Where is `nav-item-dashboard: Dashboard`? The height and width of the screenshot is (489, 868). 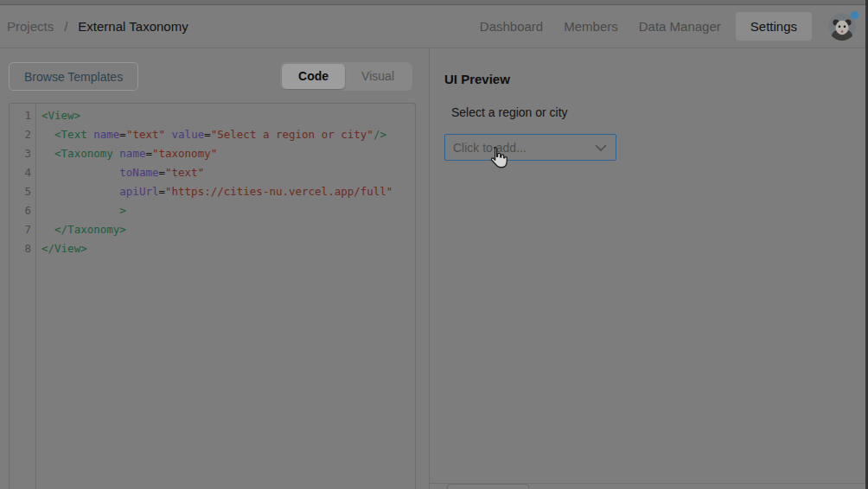
nav-item-dashboard: Dashboard is located at coordinates (512, 26).